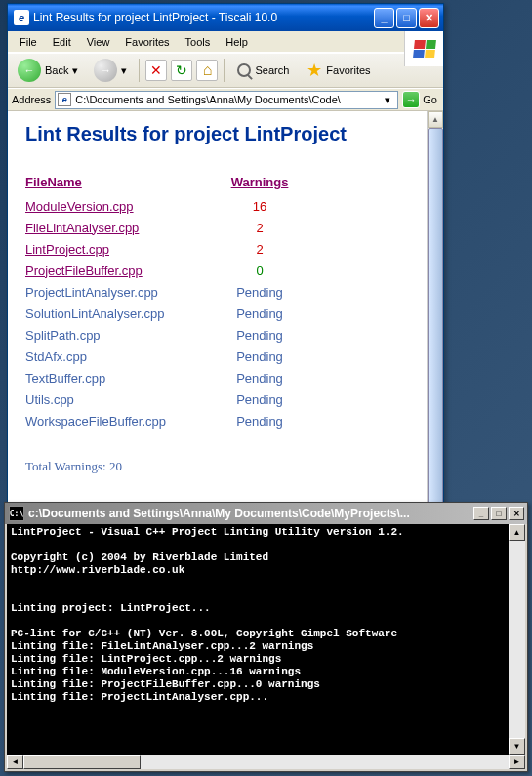 Image resolution: width=532 pixels, height=776 pixels. I want to click on search-label: Search, so click(271, 70).